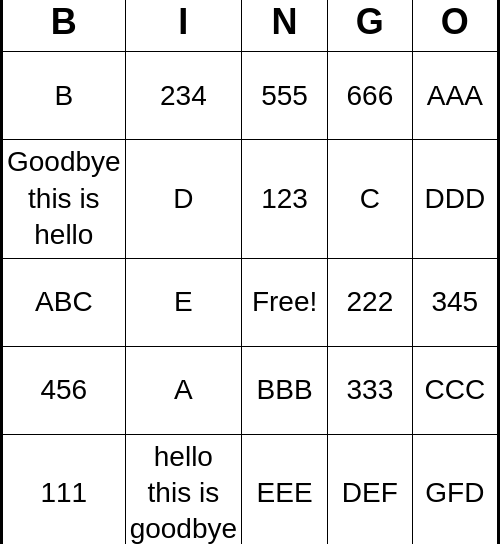 The image size is (500, 544). I want to click on bingo-cell-r0-c3: 666, so click(370, 96).